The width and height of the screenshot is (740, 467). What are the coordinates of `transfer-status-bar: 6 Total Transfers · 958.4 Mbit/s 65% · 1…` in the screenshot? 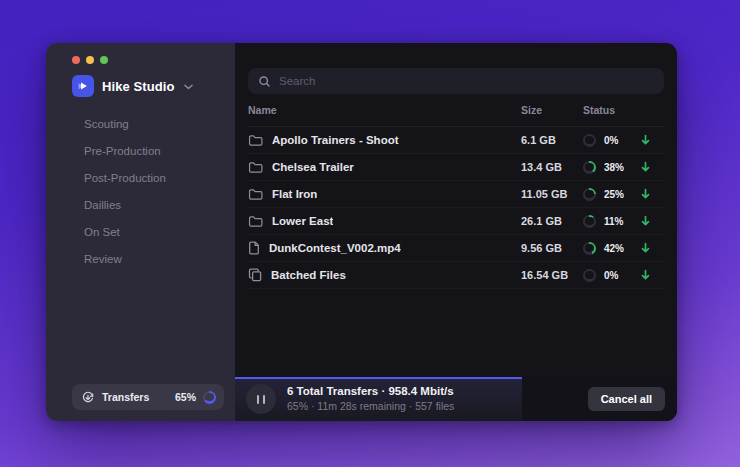 It's located at (456, 399).